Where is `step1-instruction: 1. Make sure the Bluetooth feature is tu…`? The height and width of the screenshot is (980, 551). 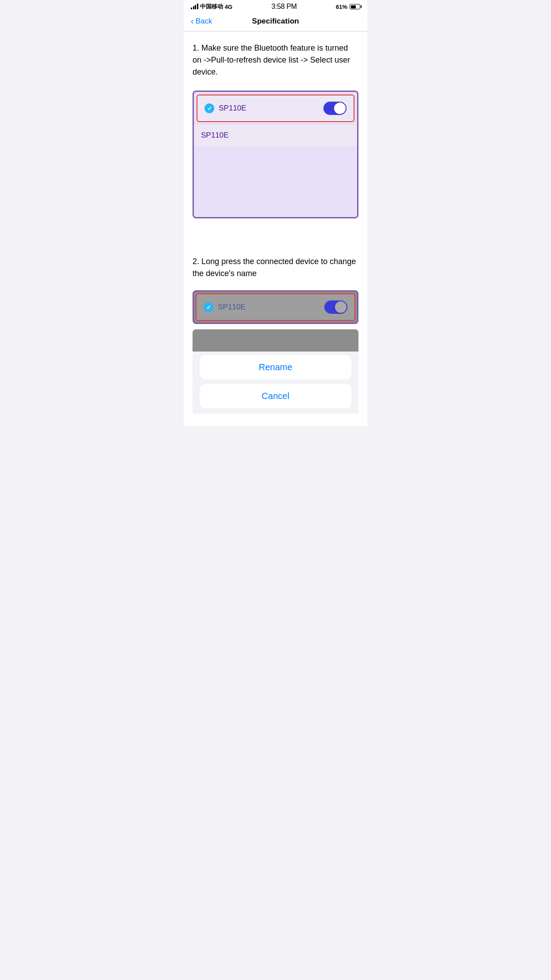
step1-instruction: 1. Make sure the Bluetooth feature is tu… is located at coordinates (276, 60).